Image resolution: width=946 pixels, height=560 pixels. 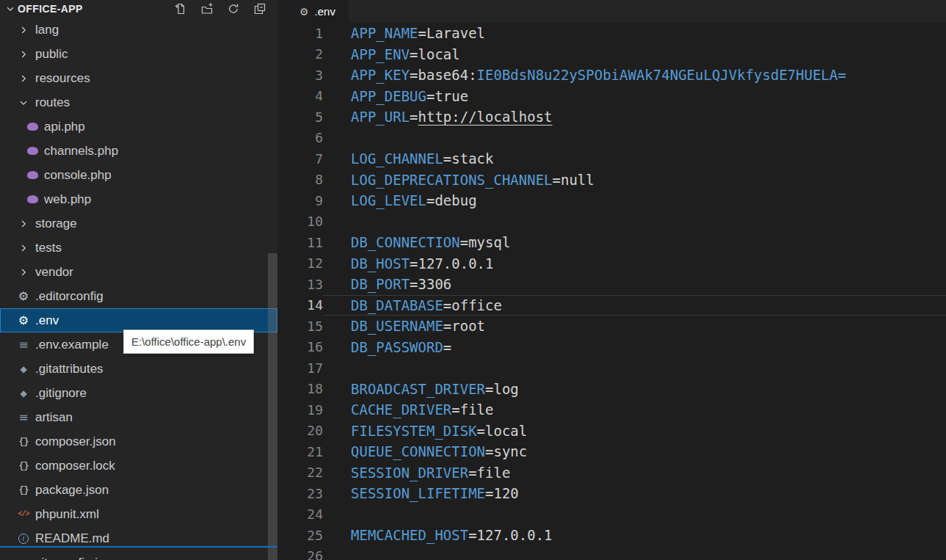 What do you see at coordinates (612, 54) in the screenshot?
I see `code-line-2: 2APP_ENV=local` at bounding box center [612, 54].